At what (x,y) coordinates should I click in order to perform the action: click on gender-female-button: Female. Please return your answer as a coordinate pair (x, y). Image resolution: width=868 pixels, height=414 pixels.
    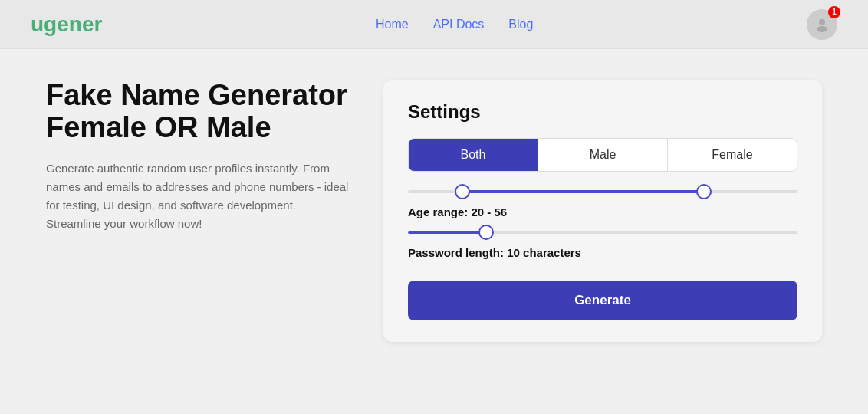
    Looking at the image, I should click on (732, 155).